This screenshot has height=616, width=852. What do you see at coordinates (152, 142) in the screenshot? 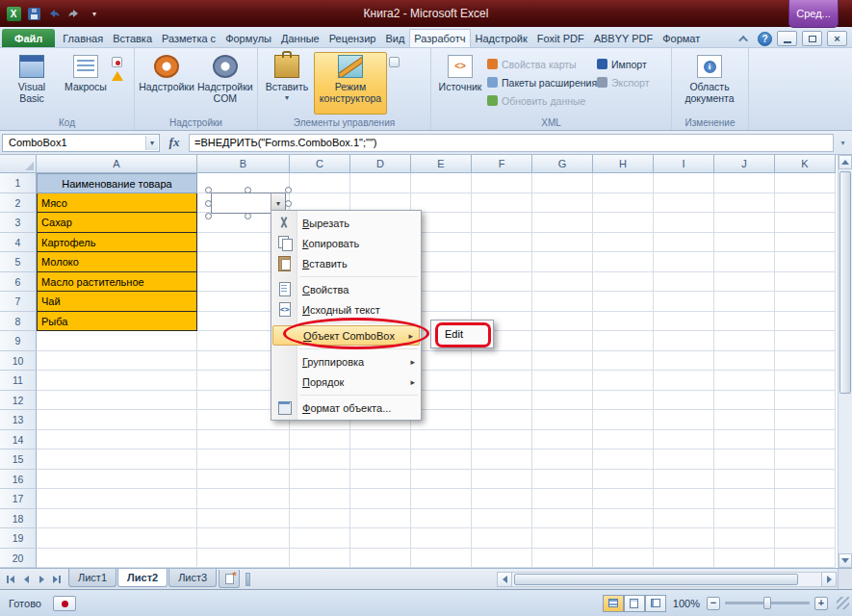
I see `name-box-dropdown-icon: ▾` at bounding box center [152, 142].